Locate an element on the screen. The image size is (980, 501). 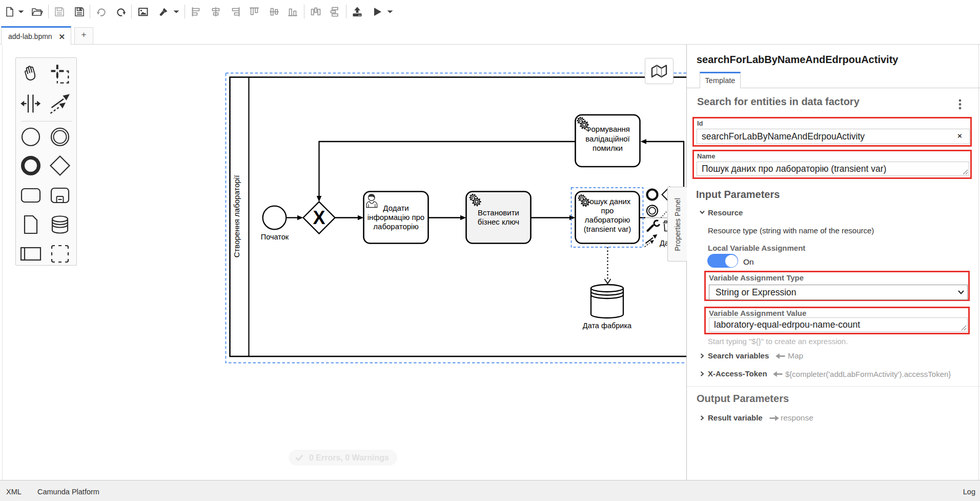
svg-text: Створення лабораторії is located at coordinates (237, 216).